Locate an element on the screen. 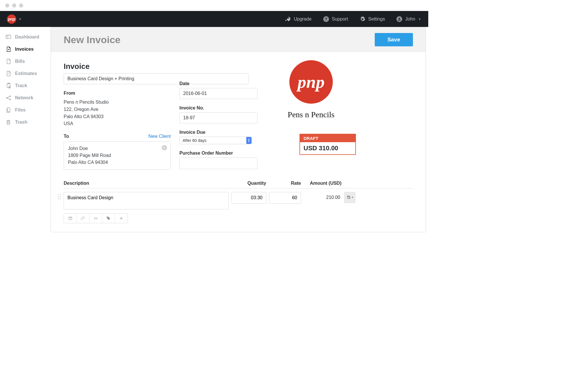 This screenshot has height=366, width=588. sidebar-item-files: Files is located at coordinates (27, 110).